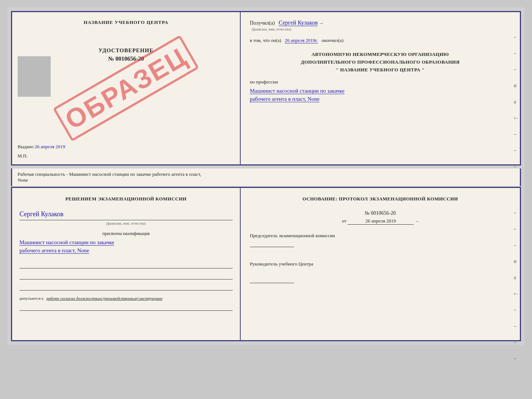 The height and width of the screenshot is (399, 532). I want to click on bdash5: а, so click(516, 278).